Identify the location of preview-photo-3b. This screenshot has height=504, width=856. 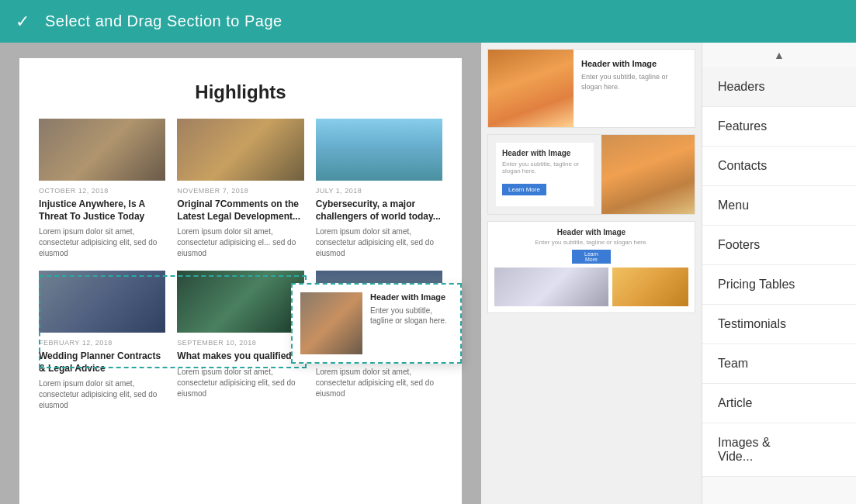
(650, 287).